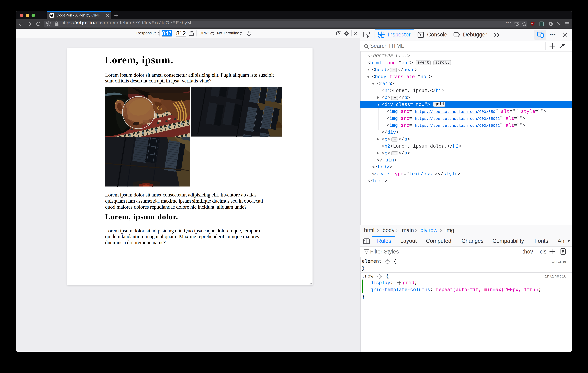  Describe the element at coordinates (542, 24) in the screenshot. I see `svg-text: S` at that location.